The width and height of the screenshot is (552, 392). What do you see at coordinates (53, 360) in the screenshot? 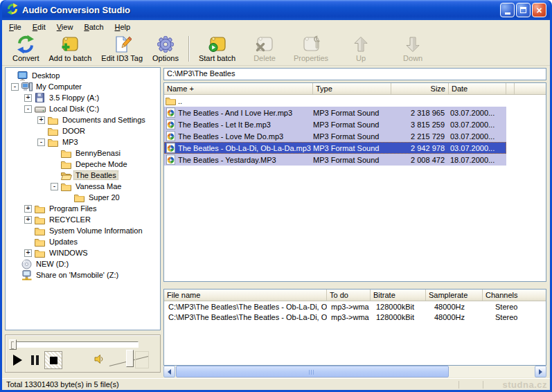
I see `stop-button` at bounding box center [53, 360].